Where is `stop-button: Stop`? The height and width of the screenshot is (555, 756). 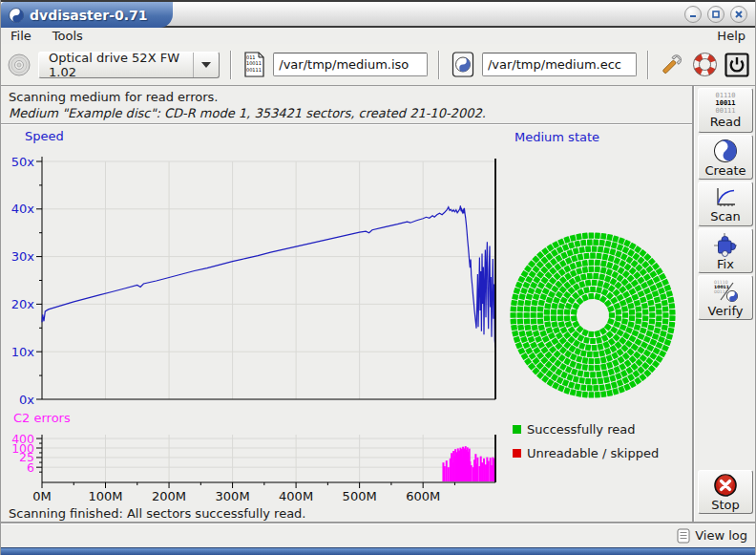
stop-button: Stop is located at coordinates (725, 492).